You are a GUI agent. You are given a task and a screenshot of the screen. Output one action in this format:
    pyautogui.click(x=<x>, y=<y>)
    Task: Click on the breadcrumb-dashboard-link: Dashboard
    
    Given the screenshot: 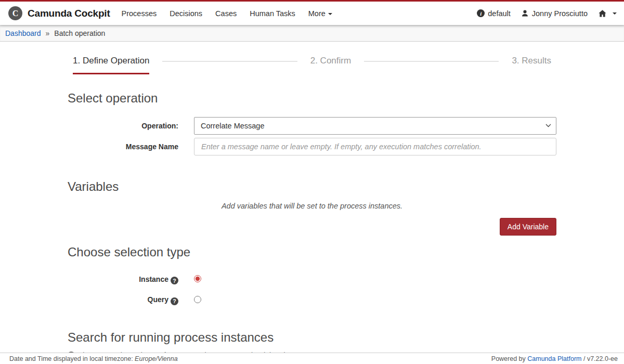 What is the action you would take?
    pyautogui.click(x=23, y=33)
    